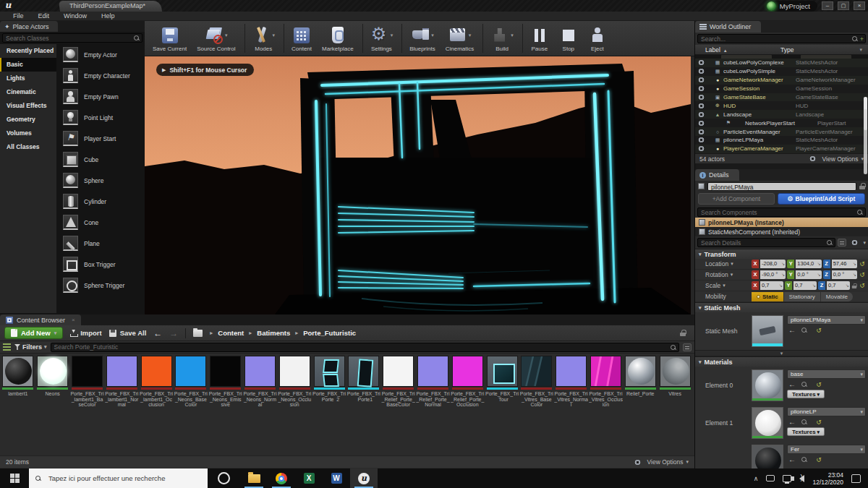 The image size is (868, 488). I want to click on value-x-field: 0,7, so click(772, 286).